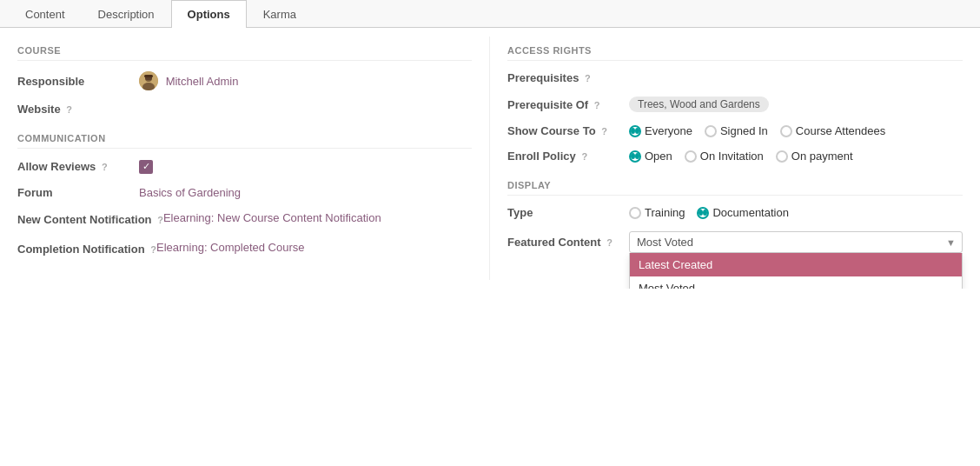  Describe the element at coordinates (796, 242) in the screenshot. I see `featured-content-select-wrapper: Latest Created Most Voted Most Viewed Se…` at that location.